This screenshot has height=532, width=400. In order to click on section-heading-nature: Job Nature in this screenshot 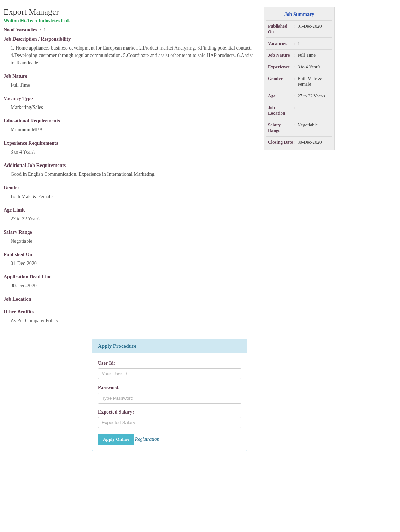, I will do `click(131, 76)`.